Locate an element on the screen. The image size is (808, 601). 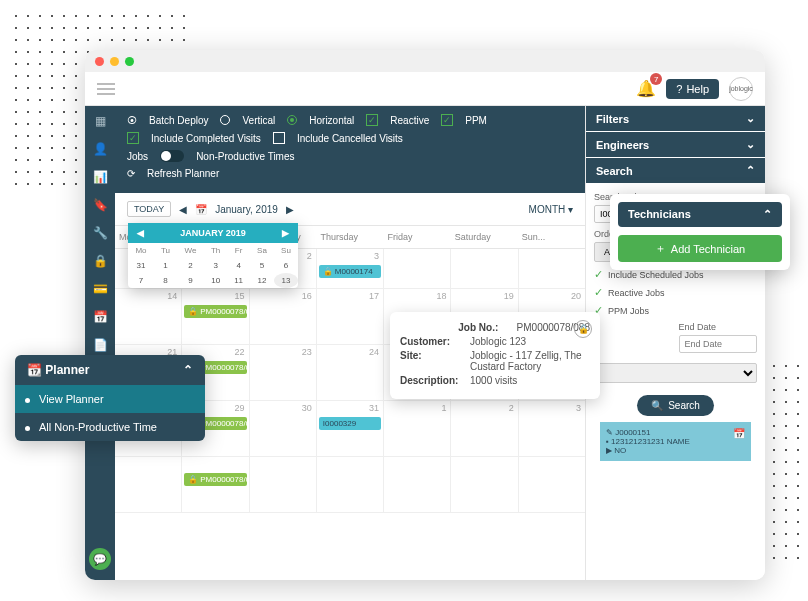
dp-day-selected: 13 is located at coordinates (286, 280).